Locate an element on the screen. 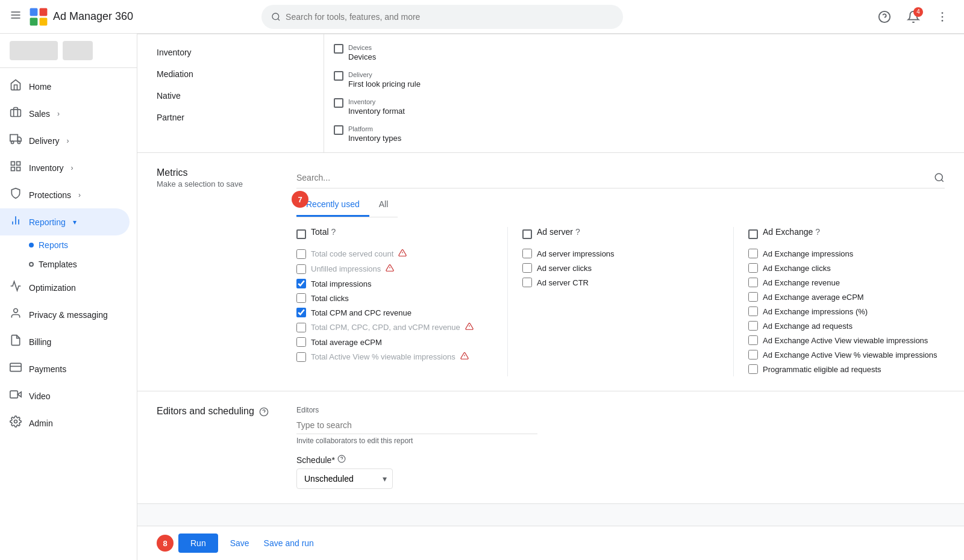  adexchange-master-checkbox is located at coordinates (753, 234).